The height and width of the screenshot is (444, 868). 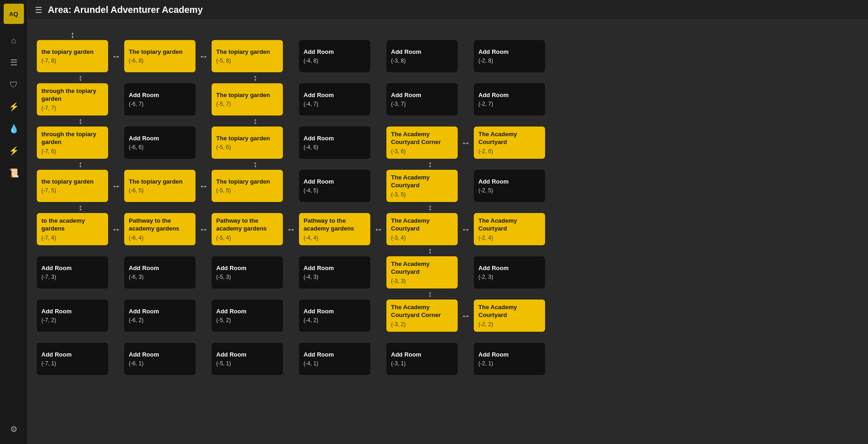 I want to click on room-cell: Add Room(-4, 6), so click(x=335, y=143).